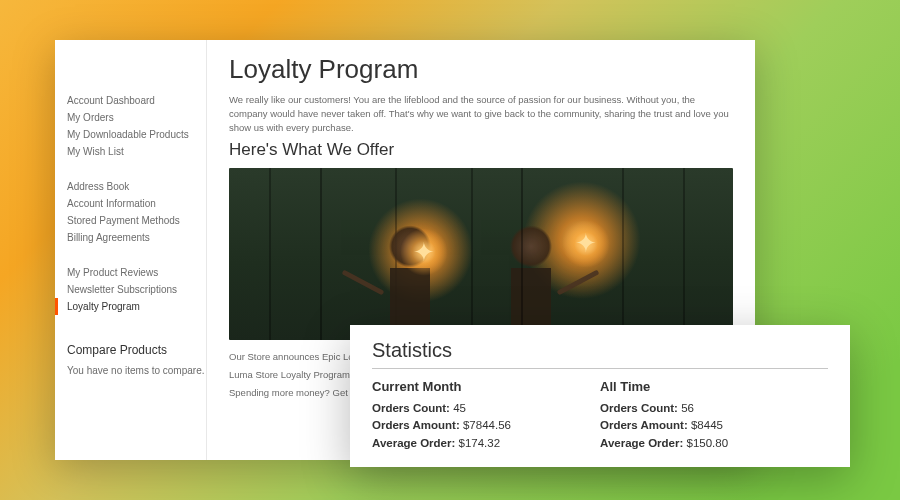  What do you see at coordinates (136, 290) in the screenshot?
I see `sidebar-group-3: My Product Reviews Newsletter Subscripti…` at bounding box center [136, 290].